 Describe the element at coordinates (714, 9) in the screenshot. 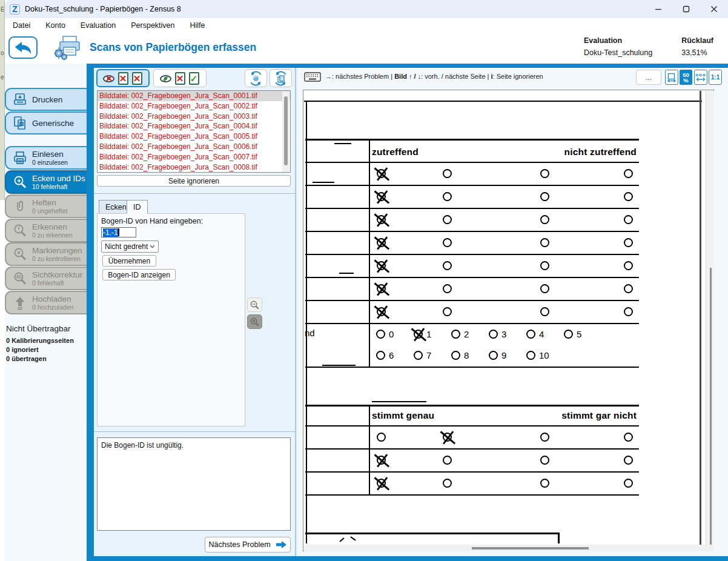

I see `close-button` at that location.